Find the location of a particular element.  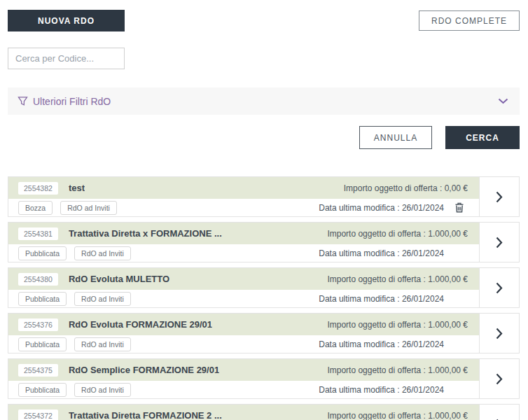

rdo-code-badge: 2554381 is located at coordinates (38, 234).